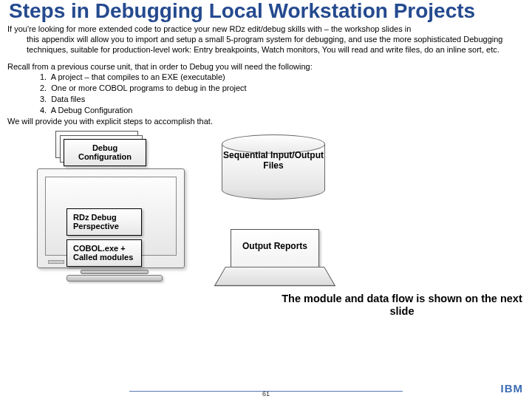 The height and width of the screenshot is (399, 532). Describe the element at coordinates (56, 262) in the screenshot. I see `monitor-led` at that location.